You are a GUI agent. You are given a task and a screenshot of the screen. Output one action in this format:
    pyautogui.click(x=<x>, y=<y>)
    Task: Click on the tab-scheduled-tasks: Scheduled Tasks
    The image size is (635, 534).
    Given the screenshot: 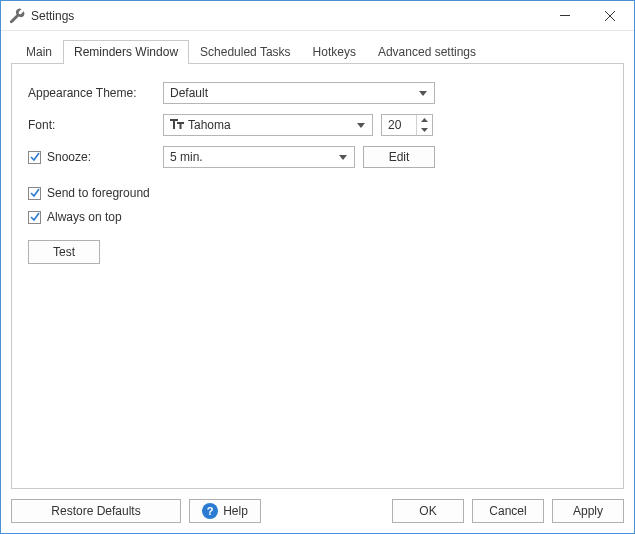 What is the action you would take?
    pyautogui.click(x=246, y=52)
    